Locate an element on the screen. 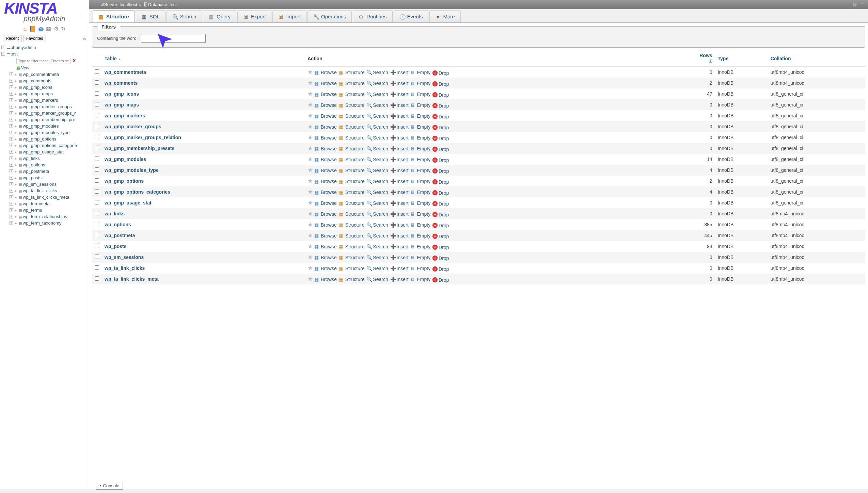  tree-db: − ▭ test is located at coordinates (44, 54).